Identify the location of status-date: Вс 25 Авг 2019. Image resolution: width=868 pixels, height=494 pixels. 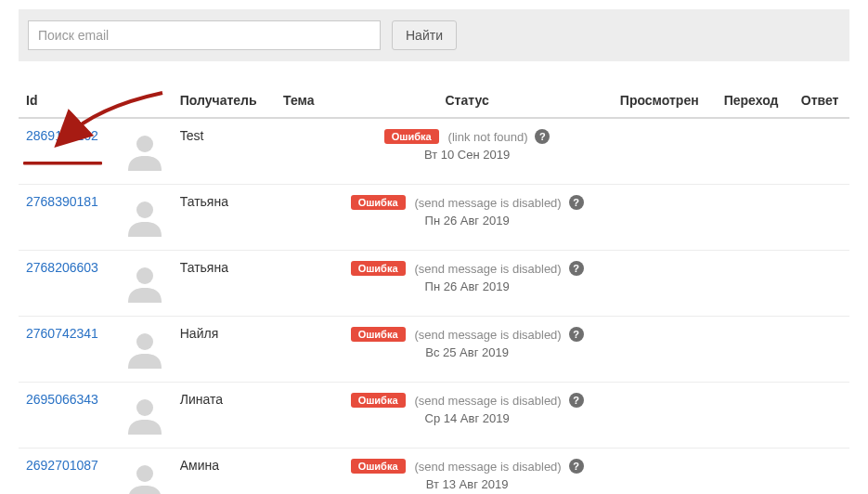
(468, 353).